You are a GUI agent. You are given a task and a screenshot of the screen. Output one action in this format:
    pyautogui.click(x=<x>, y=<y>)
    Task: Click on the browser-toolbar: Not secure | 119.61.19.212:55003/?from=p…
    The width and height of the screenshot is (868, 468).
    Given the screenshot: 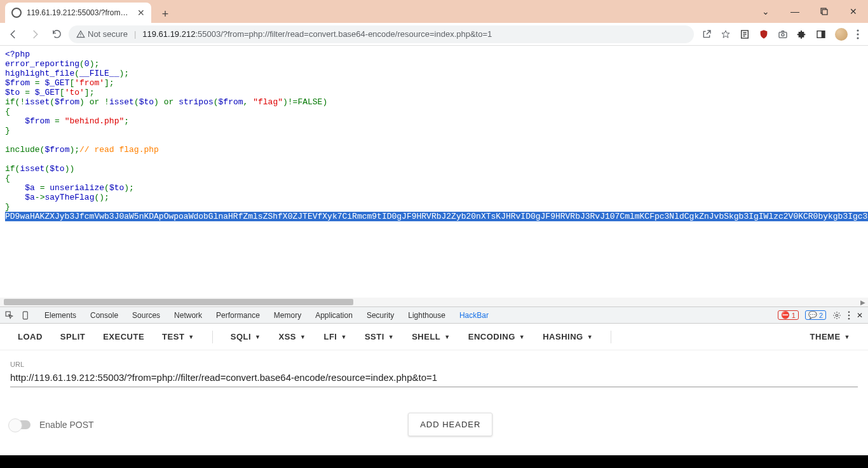 What is the action you would take?
    pyautogui.click(x=434, y=34)
    